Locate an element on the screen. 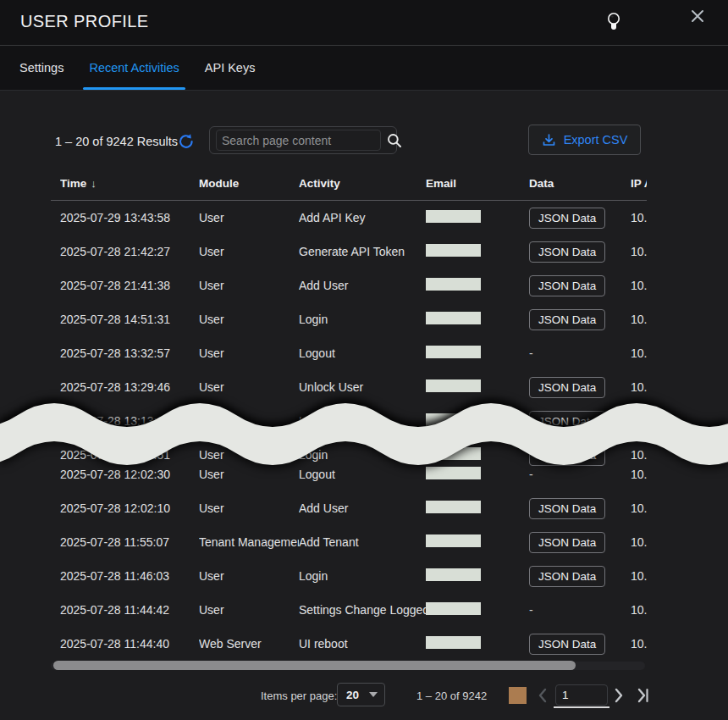 The height and width of the screenshot is (720, 728). previous-page-button is located at coordinates (543, 695).